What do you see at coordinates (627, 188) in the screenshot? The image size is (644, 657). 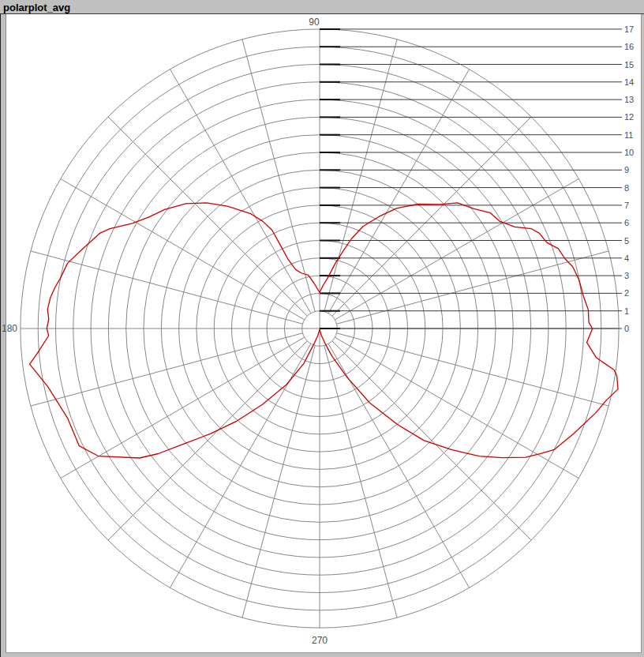 I see `radial-tick-label: 8` at bounding box center [627, 188].